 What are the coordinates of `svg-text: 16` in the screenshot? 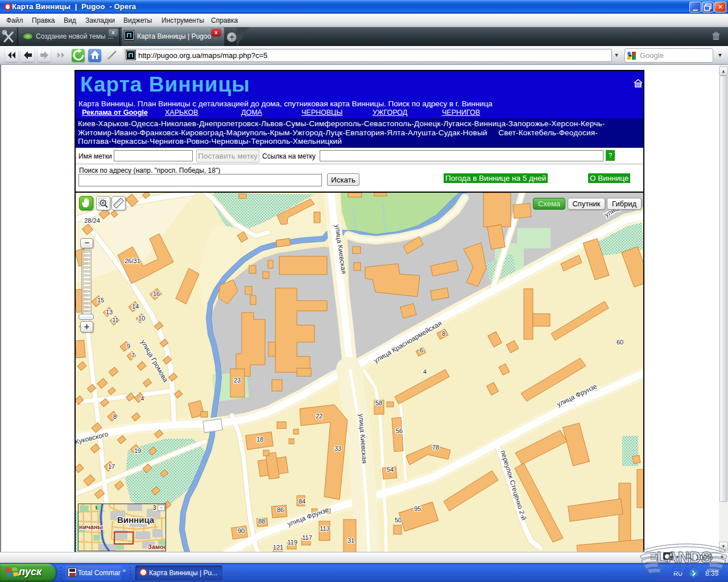 It's located at (156, 294).